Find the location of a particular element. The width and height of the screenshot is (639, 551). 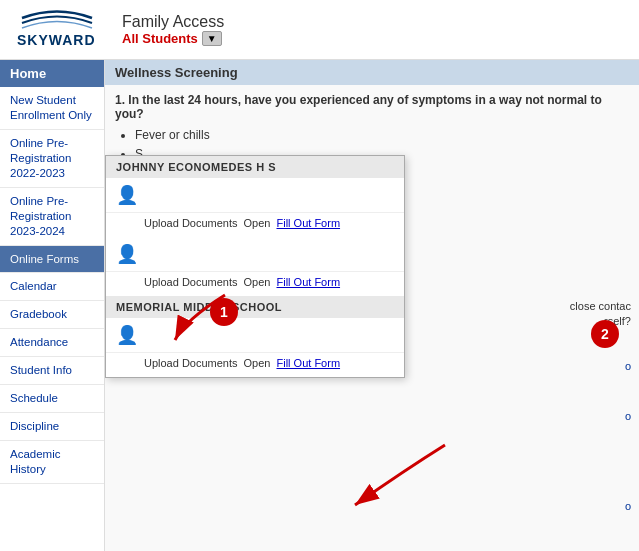

sidebar-item-academic-history: Academic History is located at coordinates (52, 462).